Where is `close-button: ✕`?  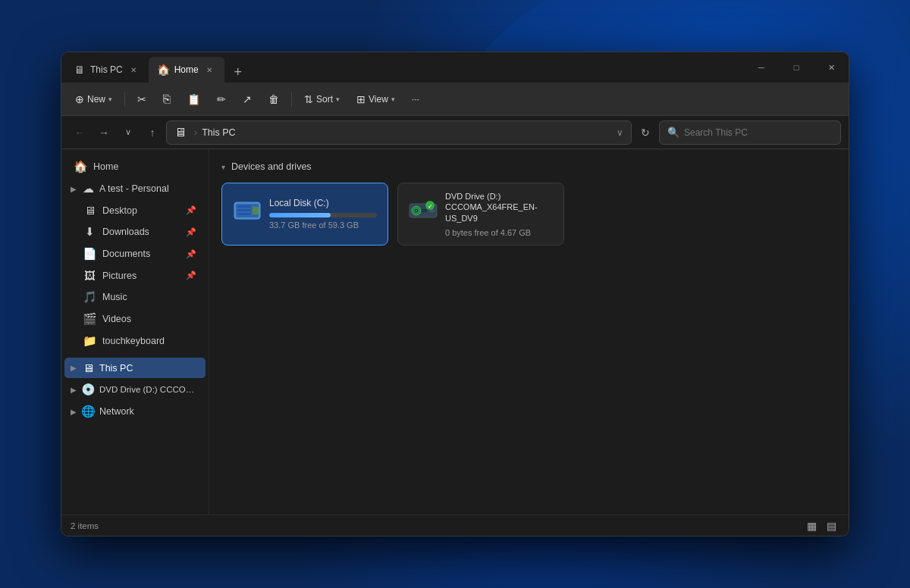 close-button: ✕ is located at coordinates (831, 67).